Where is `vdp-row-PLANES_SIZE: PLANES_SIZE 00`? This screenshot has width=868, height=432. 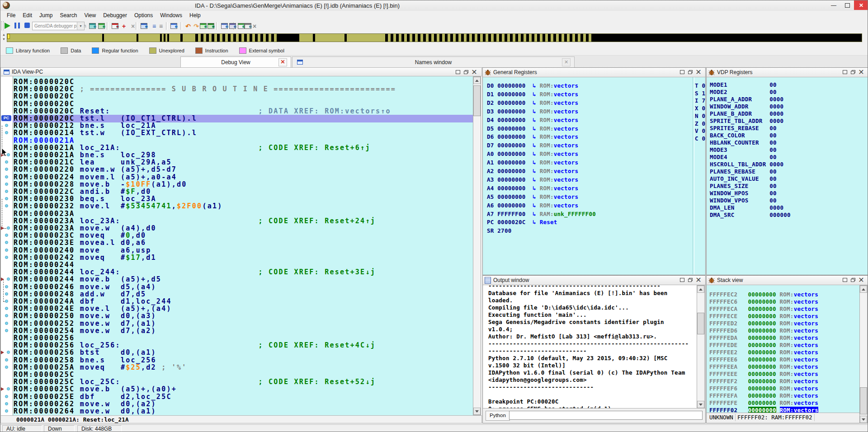
vdp-row-PLANES_SIZE: PLANES_SIZE 00 is located at coordinates (743, 186).